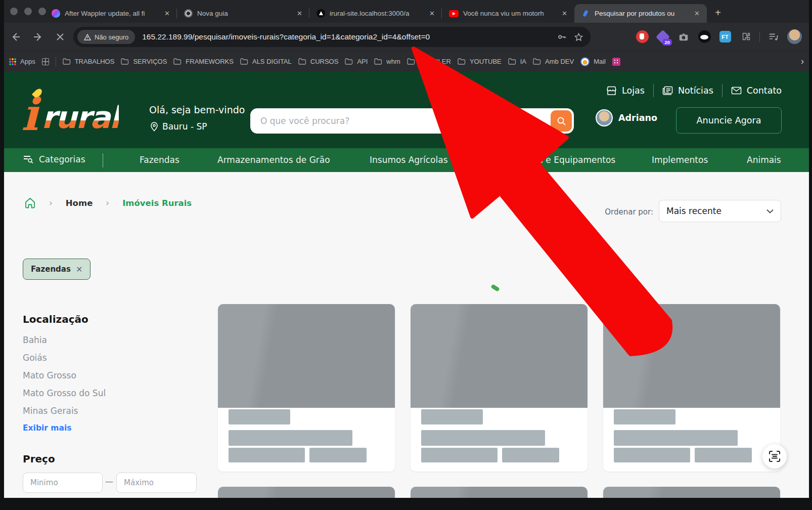 Image resolution: width=812 pixels, height=510 pixels. What do you see at coordinates (802, 62) in the screenshot?
I see `bookmarks-overflow-chevron: ›` at bounding box center [802, 62].